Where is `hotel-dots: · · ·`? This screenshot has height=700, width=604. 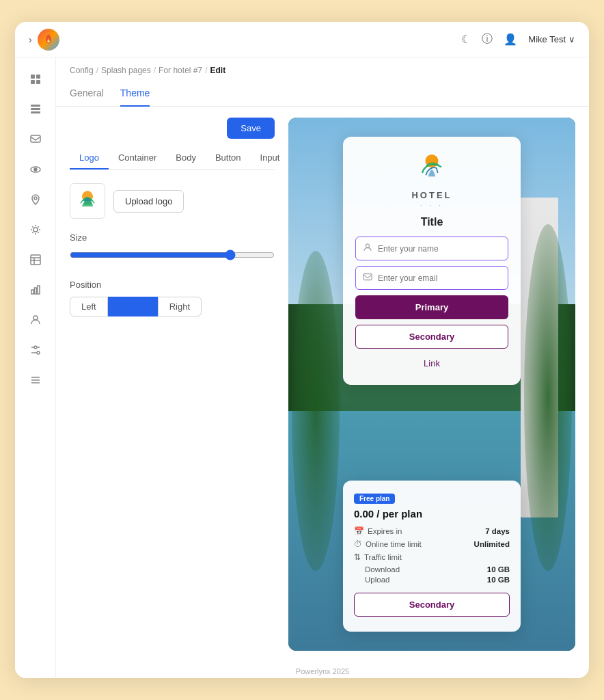
hotel-dots: · · · is located at coordinates (432, 205).